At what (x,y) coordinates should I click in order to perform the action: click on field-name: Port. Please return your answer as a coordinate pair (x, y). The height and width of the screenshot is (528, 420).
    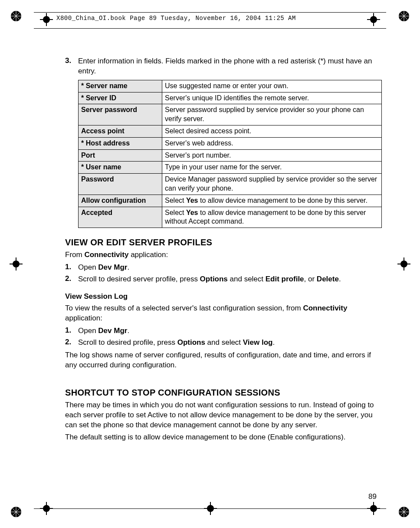
    Looking at the image, I should click on (121, 155).